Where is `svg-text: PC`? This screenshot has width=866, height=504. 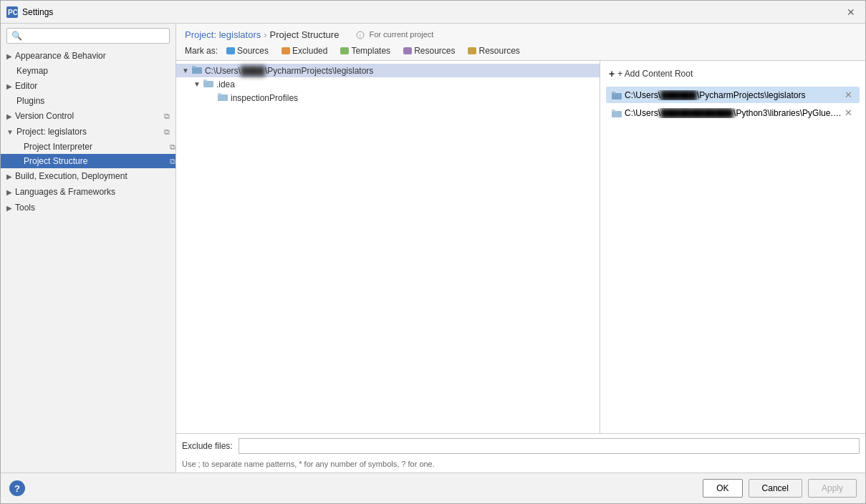 svg-text: PC is located at coordinates (13, 13).